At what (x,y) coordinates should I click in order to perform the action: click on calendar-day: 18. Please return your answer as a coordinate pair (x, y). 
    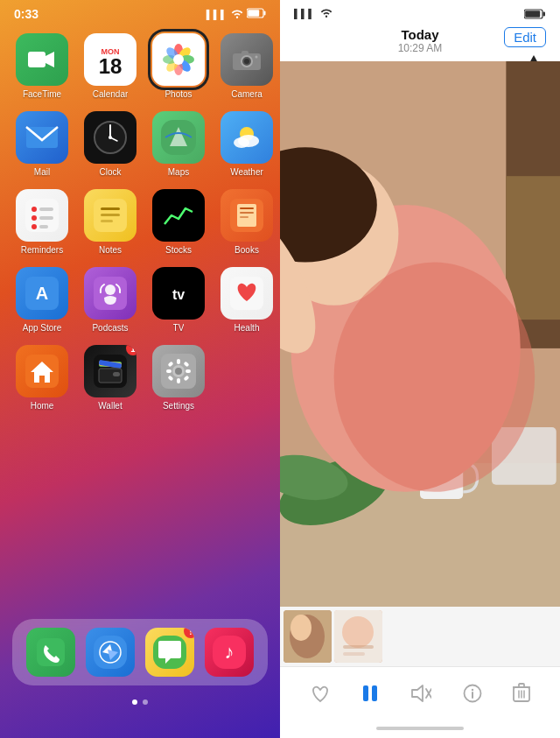
    Looking at the image, I should click on (110, 67).